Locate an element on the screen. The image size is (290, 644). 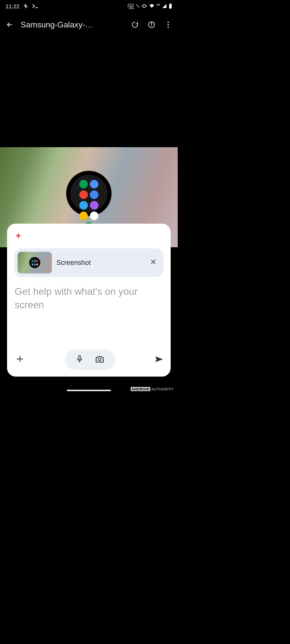
battery-icon is located at coordinates (170, 7).